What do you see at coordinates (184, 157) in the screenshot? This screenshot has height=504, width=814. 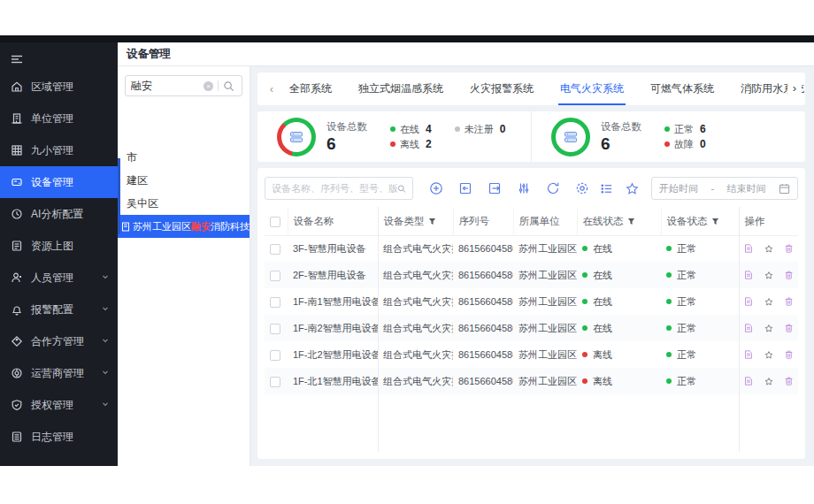 I see `tree-node-city: 市` at bounding box center [184, 157].